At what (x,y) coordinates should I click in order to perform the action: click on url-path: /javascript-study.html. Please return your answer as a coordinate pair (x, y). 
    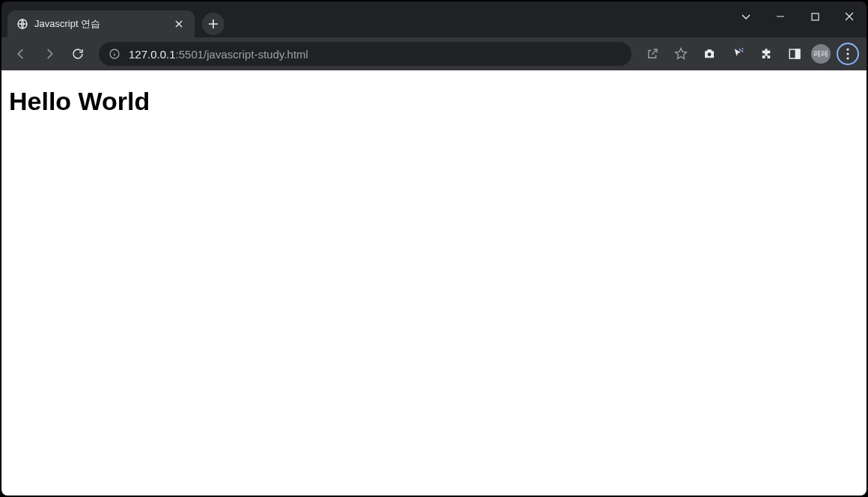
    Looking at the image, I should click on (256, 54).